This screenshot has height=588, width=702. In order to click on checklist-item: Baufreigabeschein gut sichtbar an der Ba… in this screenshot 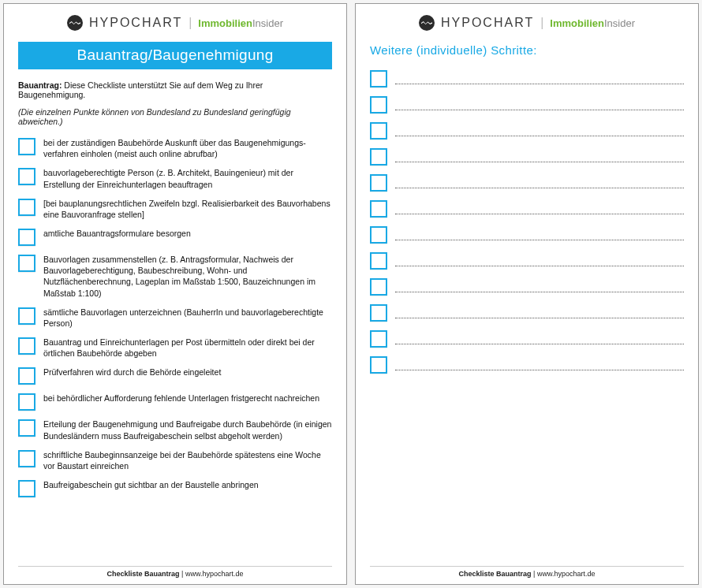, I will do `click(175, 489)`.